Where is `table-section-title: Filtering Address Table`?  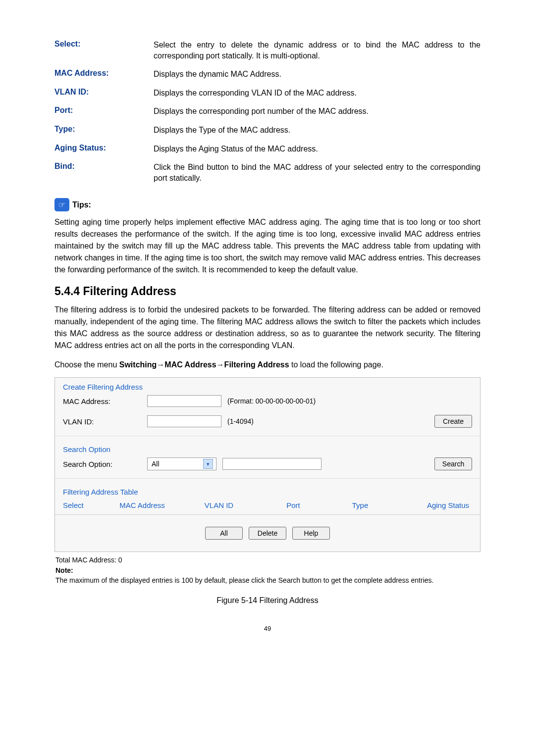 table-section-title: Filtering Address Table is located at coordinates (268, 489).